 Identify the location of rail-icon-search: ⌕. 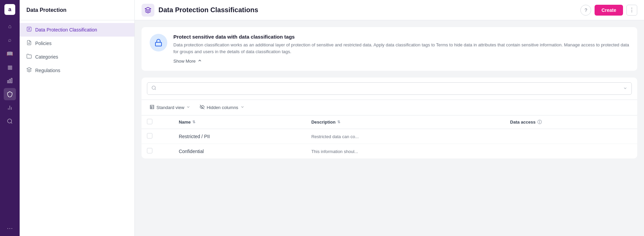
(10, 40).